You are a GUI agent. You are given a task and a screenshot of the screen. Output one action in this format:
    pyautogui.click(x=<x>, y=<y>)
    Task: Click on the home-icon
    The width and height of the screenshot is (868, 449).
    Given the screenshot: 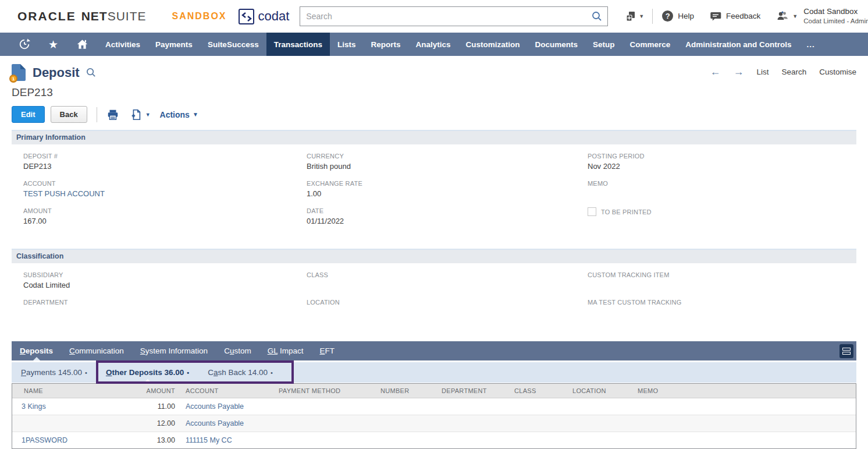 What is the action you would take?
    pyautogui.click(x=83, y=44)
    